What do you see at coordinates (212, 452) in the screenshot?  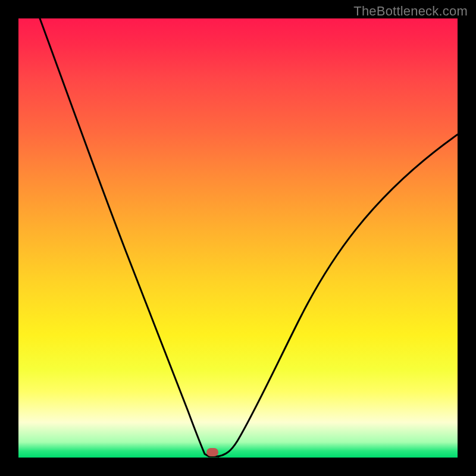 I see `optimum-marker` at bounding box center [212, 452].